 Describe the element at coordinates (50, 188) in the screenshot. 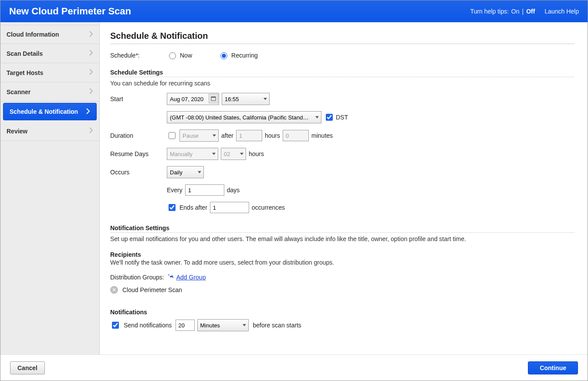

I see `wizard-sidebar: Cloud Information Scan Details Target Ho…` at that location.